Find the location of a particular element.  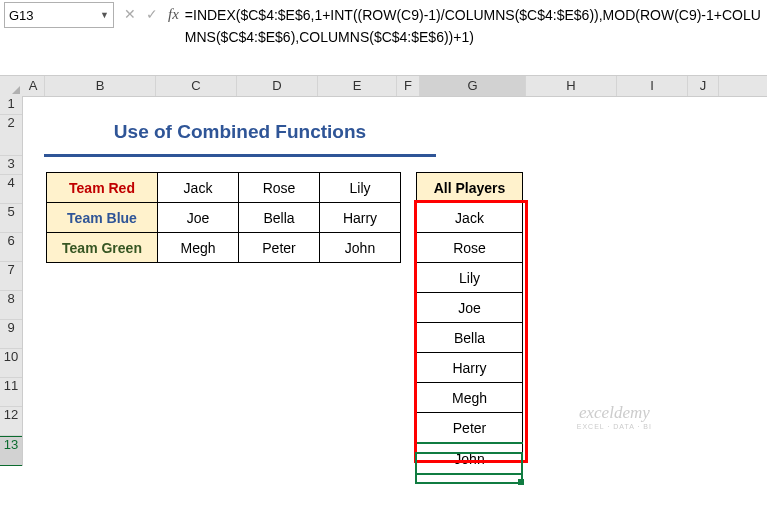

table-row: Team Blue Joe Bella Harry is located at coordinates (224, 218).